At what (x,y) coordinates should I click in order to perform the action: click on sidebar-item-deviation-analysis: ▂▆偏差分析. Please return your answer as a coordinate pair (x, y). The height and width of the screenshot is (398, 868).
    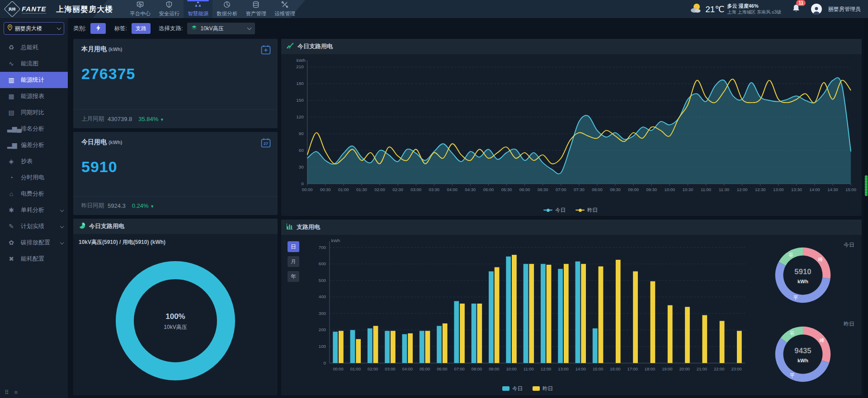
    Looking at the image, I should click on (34, 145).